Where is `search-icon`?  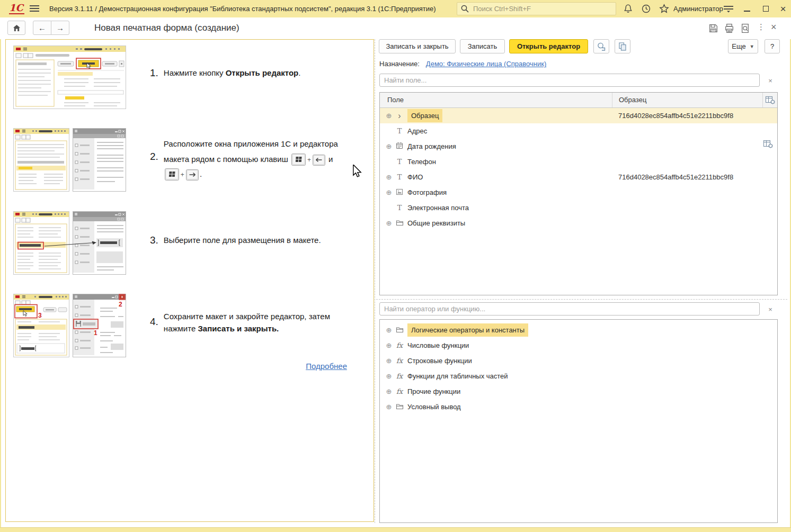
search-icon is located at coordinates (465, 8).